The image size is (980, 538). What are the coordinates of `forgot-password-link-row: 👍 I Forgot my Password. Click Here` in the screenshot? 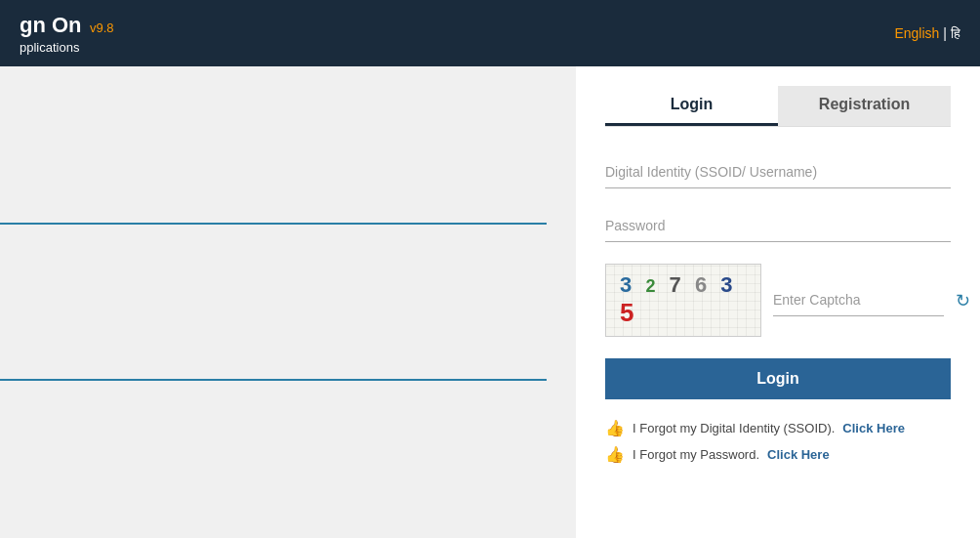 It's located at (778, 455).